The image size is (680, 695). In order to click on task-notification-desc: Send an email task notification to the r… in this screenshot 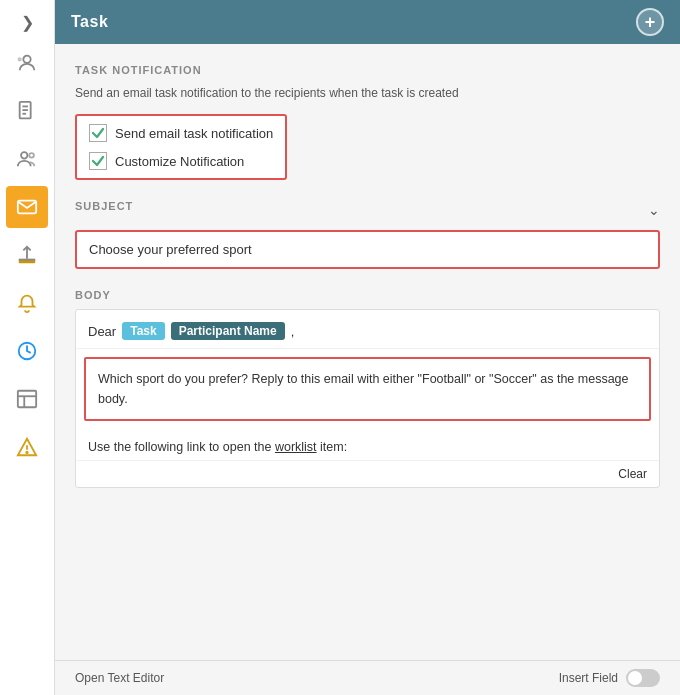, I will do `click(368, 93)`.